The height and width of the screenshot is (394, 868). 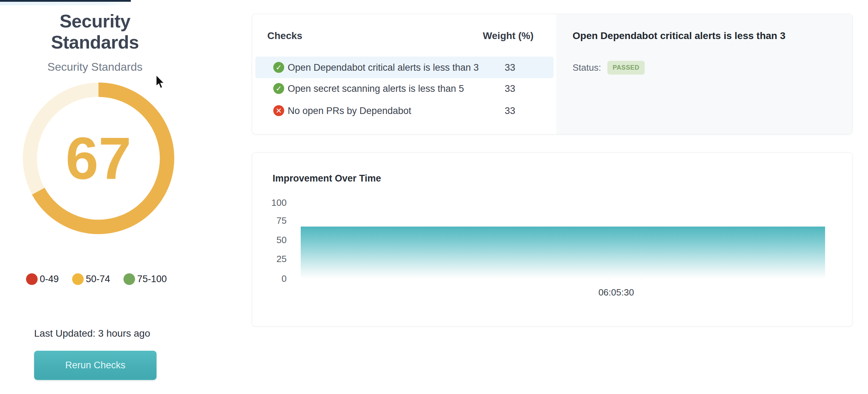 What do you see at coordinates (626, 68) in the screenshot?
I see `status-badge: PASSED` at bounding box center [626, 68].